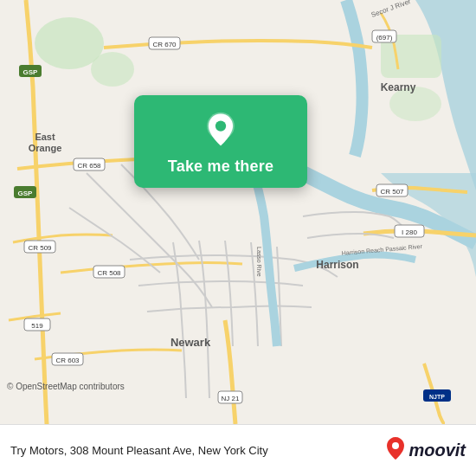 The width and height of the screenshot is (476, 476). Describe the element at coordinates (221, 166) in the screenshot. I see `take-me-there-label: Take me there` at that location.